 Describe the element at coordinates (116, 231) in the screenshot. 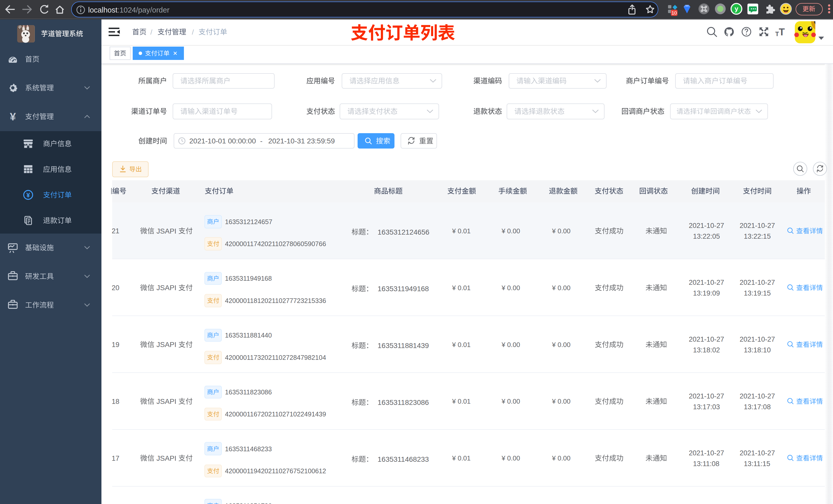

I see `svg-text: 21` at that location.